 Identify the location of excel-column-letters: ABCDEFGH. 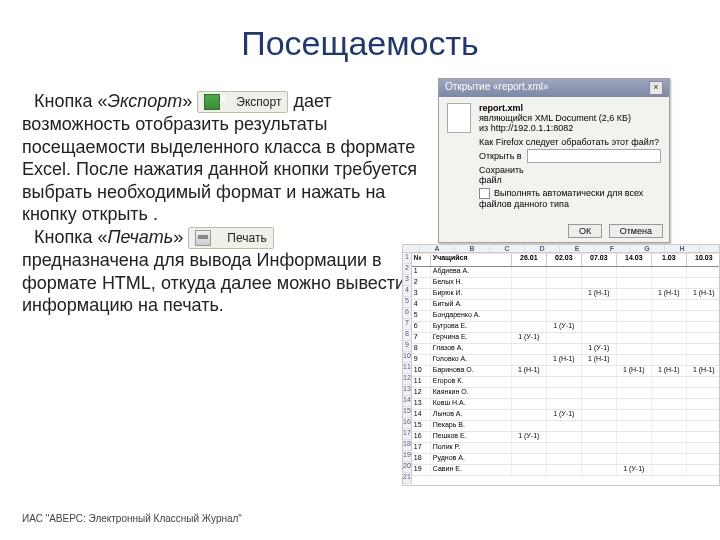
(561, 249).